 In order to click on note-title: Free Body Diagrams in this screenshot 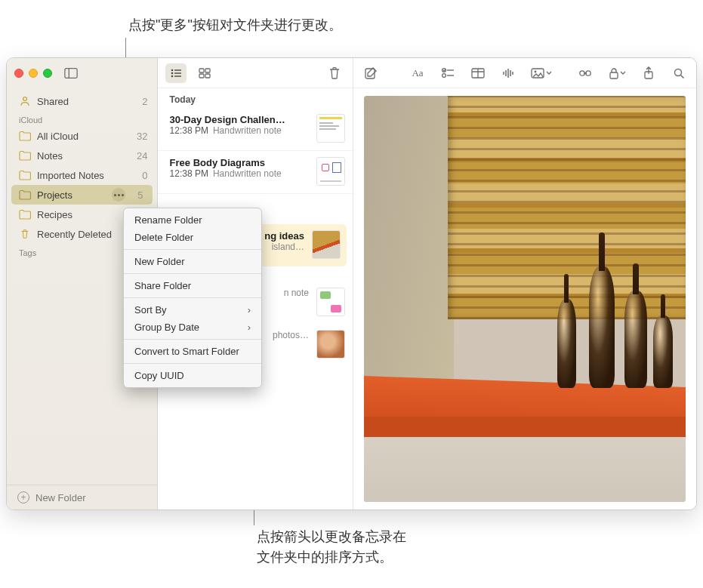, I will do `click(239, 163)`.